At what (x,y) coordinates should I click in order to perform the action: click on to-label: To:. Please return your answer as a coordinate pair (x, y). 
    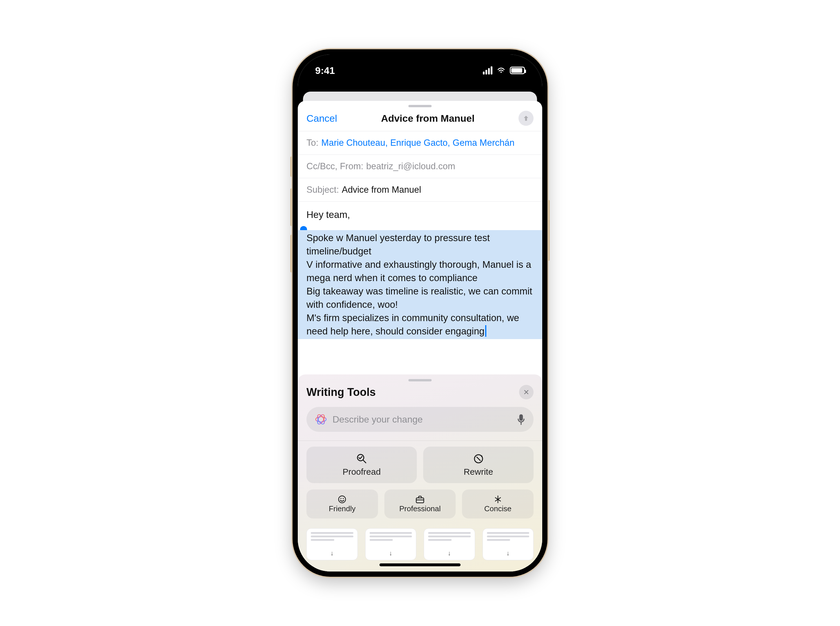
    Looking at the image, I should click on (312, 143).